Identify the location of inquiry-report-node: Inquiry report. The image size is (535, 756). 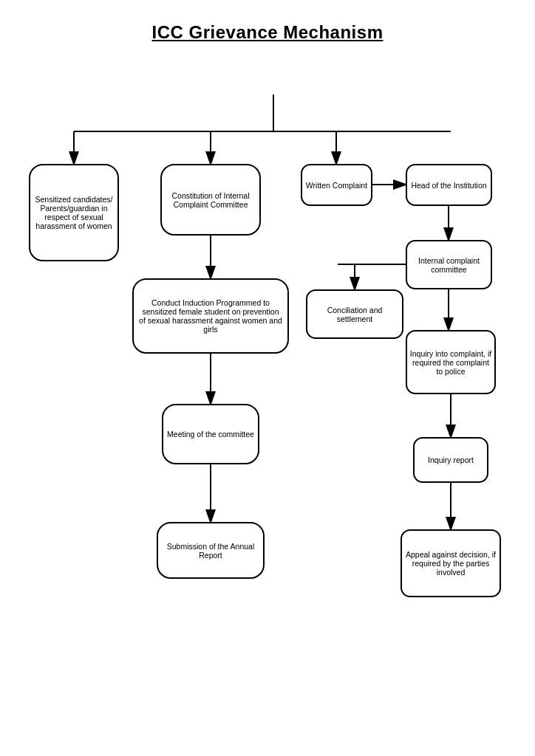
(451, 460).